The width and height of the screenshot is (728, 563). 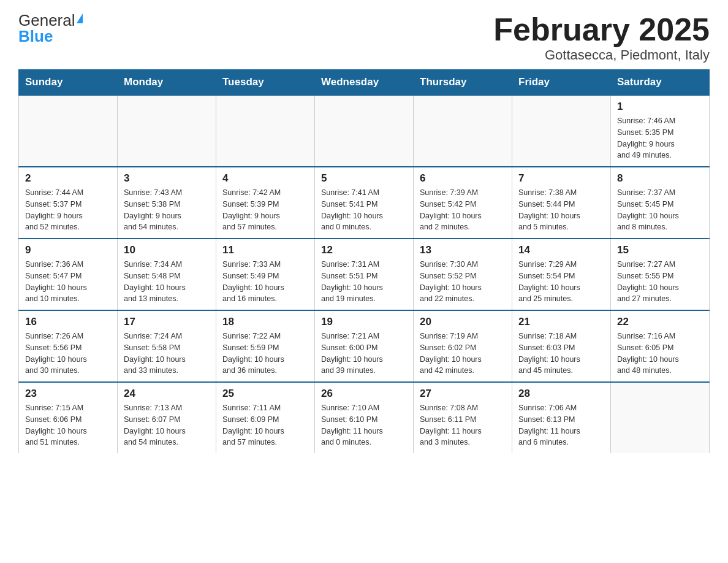 What do you see at coordinates (602, 38) in the screenshot?
I see `title-area: February 2025 Gottasecca, Piedmont, Ital…` at bounding box center [602, 38].